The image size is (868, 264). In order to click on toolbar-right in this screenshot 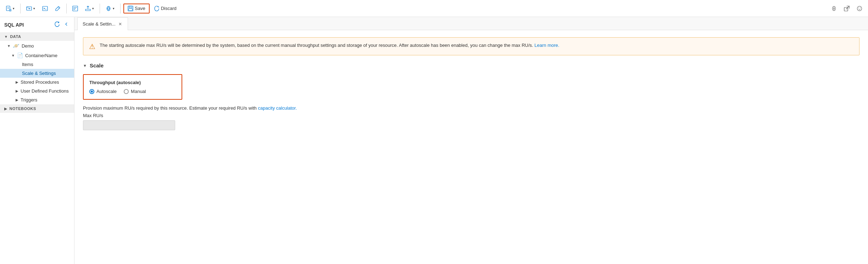, I will do `click(847, 9)`.